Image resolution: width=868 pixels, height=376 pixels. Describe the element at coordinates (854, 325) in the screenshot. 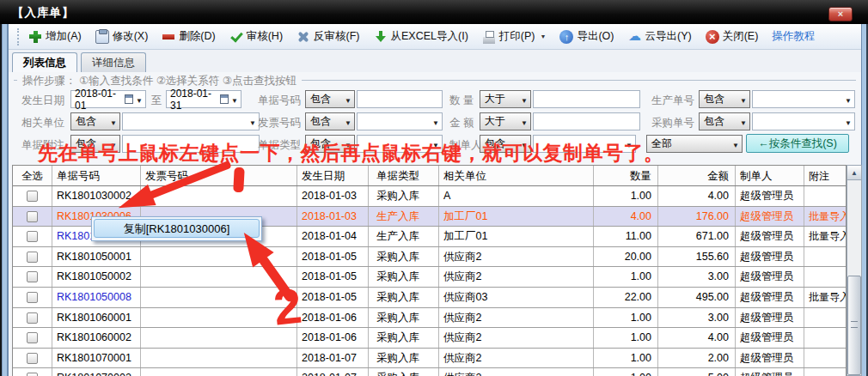

I see `scrollbar-thumb` at that location.